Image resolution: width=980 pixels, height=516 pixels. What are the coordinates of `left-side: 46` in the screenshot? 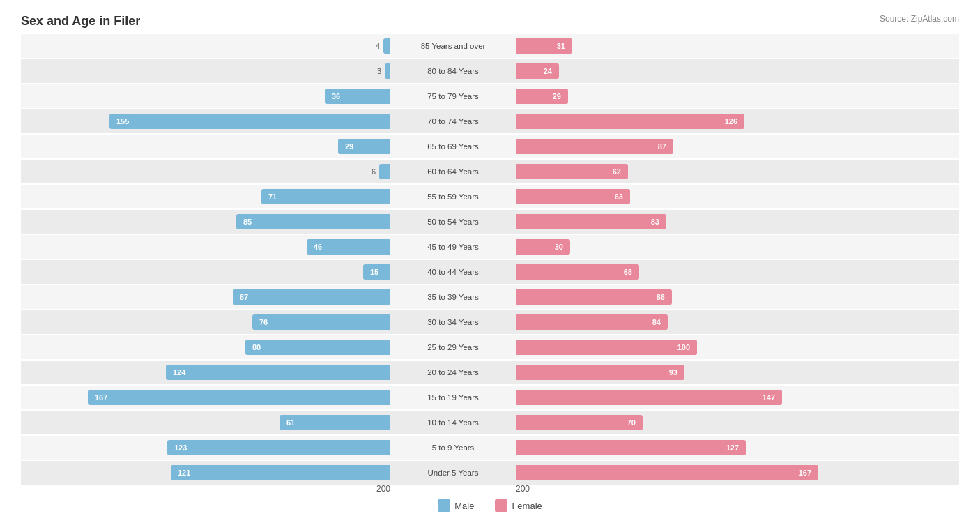 It's located at (206, 247).